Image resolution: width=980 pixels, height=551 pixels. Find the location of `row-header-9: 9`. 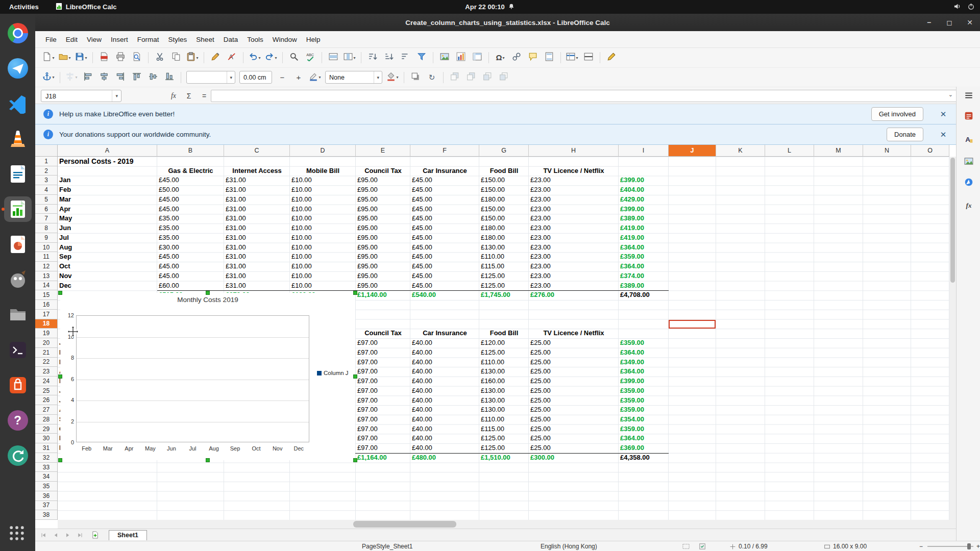

row-header-9: 9 is located at coordinates (46, 238).